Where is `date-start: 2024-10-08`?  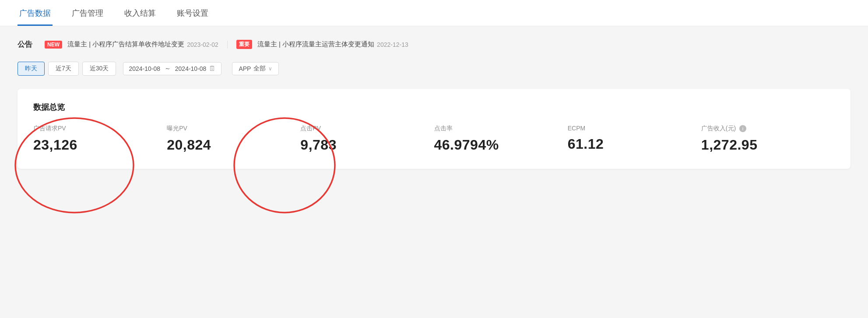 date-start: 2024-10-08 is located at coordinates (144, 69).